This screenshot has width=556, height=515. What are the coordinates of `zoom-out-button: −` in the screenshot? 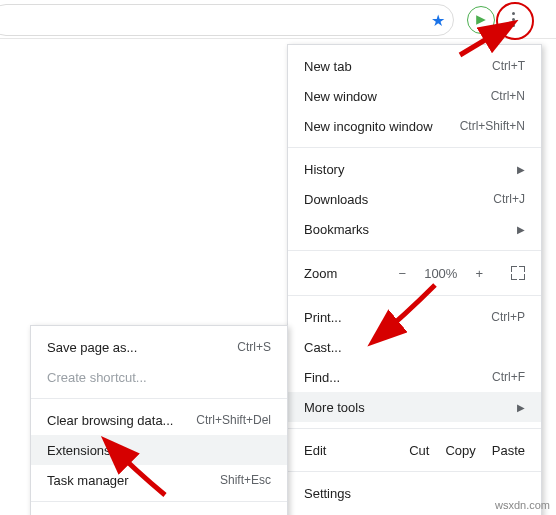 It's located at (403, 274).